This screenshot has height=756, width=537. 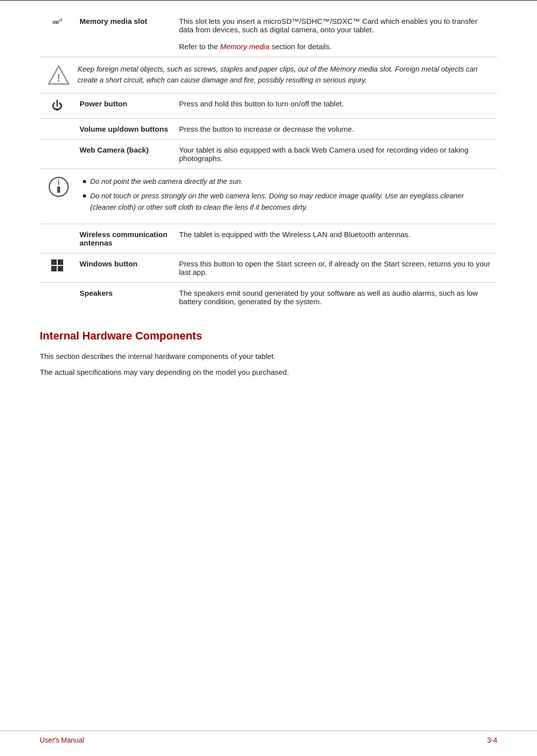 I want to click on wireless-label: Wireless communication antennas, so click(x=123, y=239).